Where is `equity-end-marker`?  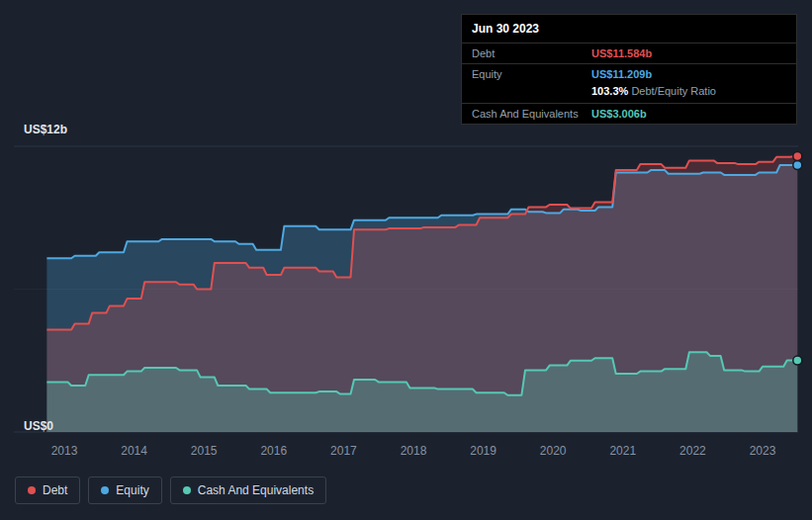 equity-end-marker is located at coordinates (797, 166).